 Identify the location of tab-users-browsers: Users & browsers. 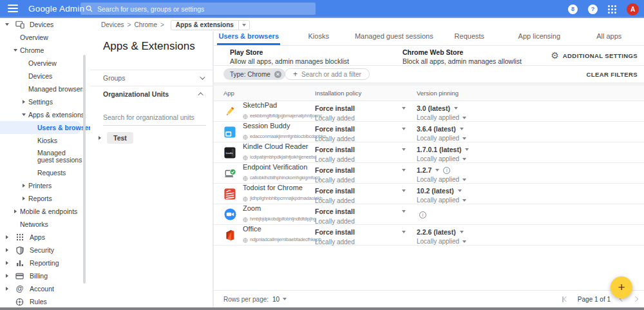
(249, 38).